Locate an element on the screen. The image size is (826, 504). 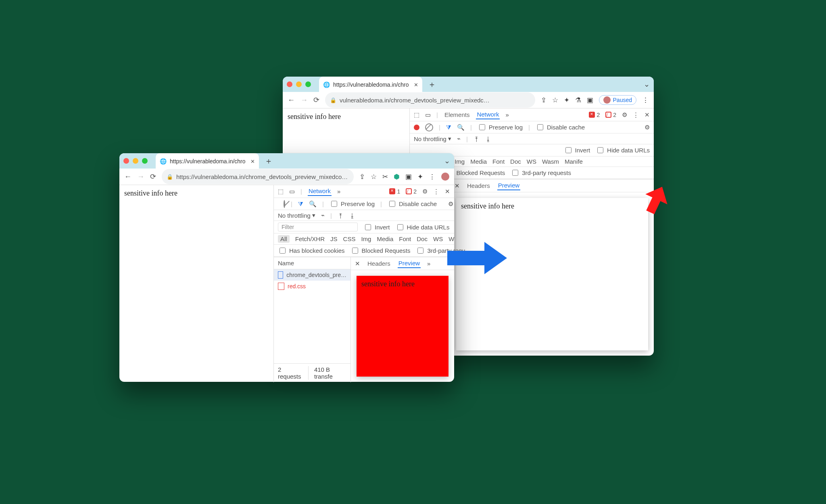
filter-types: All Fetch/XHR JS CSS Img Media Font Doc … is located at coordinates (364, 239).